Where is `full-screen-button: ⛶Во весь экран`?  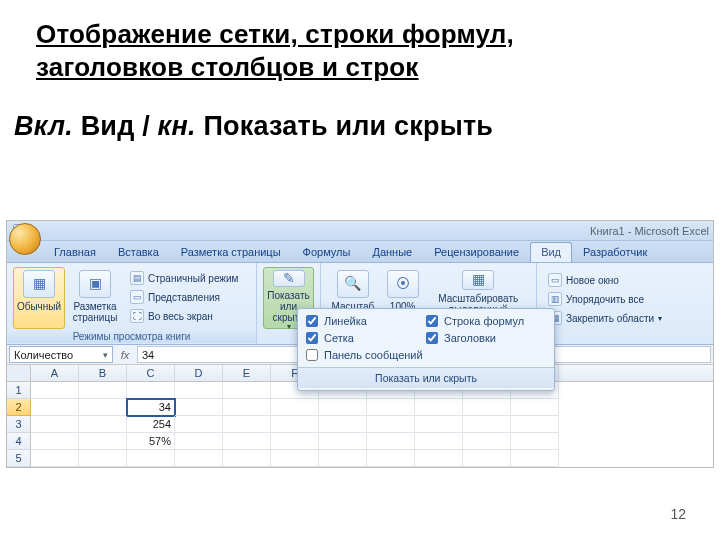
full-screen-button: ⛶Во весь экран is located at coordinates (184, 316).